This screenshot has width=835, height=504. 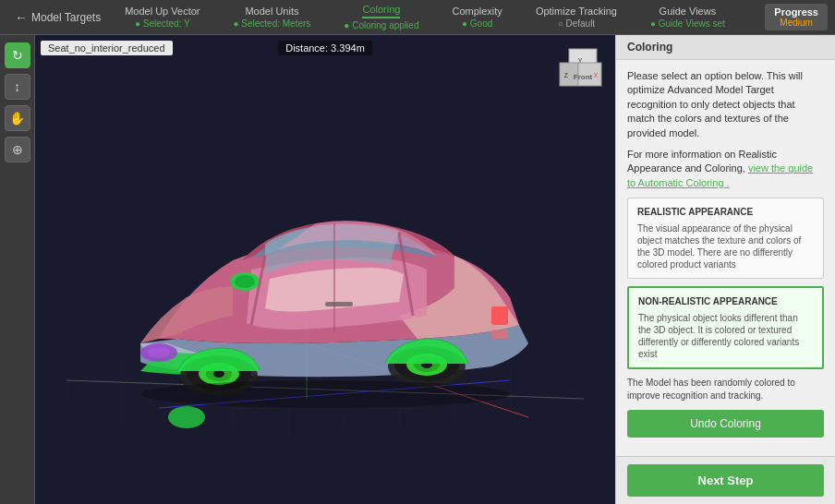 I want to click on non-realistic-appearance-title: NON-REALISTIC APPEARANCE, so click(x=726, y=302).